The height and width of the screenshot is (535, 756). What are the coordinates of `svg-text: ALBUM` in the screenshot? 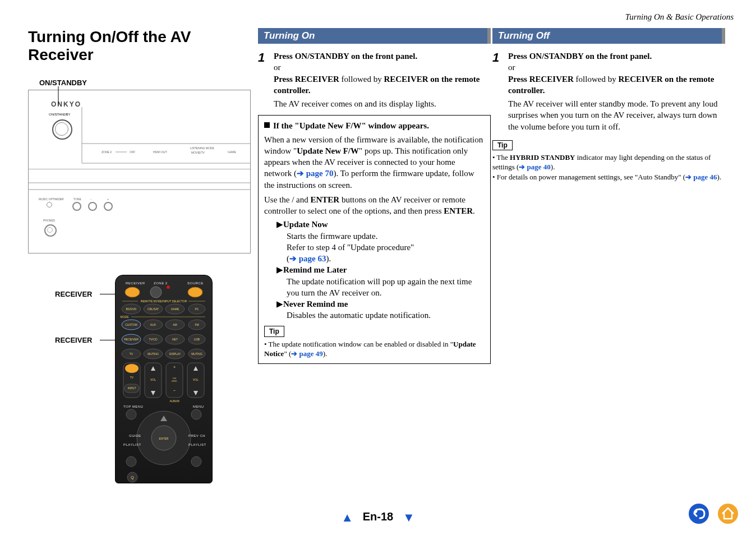 It's located at (174, 401).